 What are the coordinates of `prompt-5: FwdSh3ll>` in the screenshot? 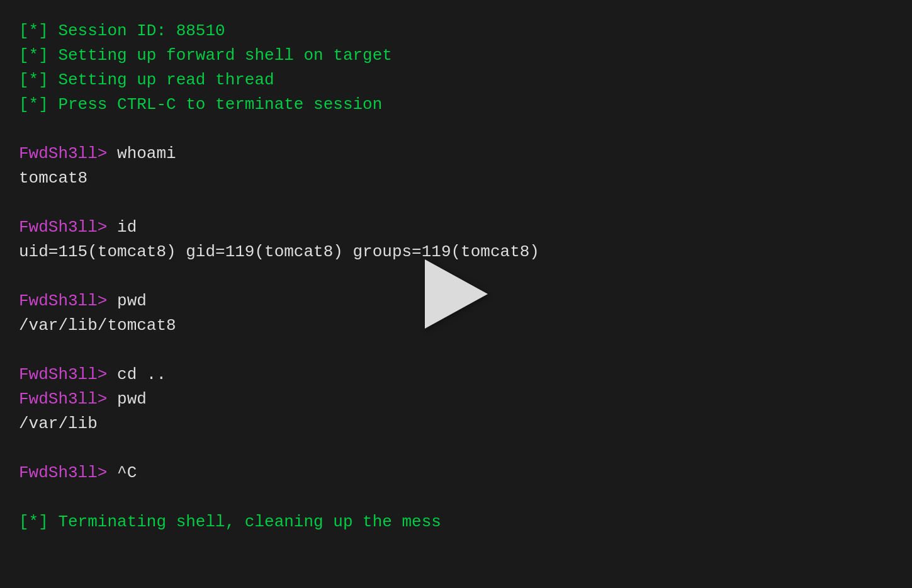 It's located at (63, 399).